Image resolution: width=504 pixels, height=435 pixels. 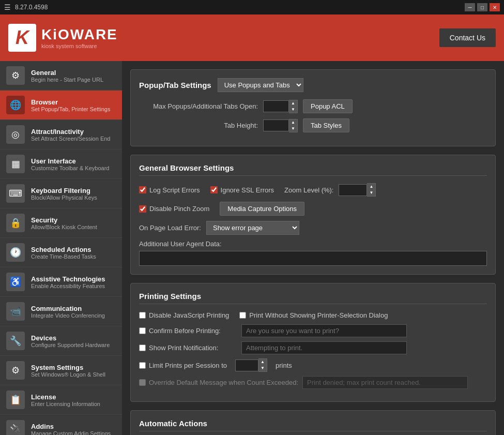 I want to click on sidebar-sub-security: Allow/Block Kiosk Content, so click(x=64, y=227).